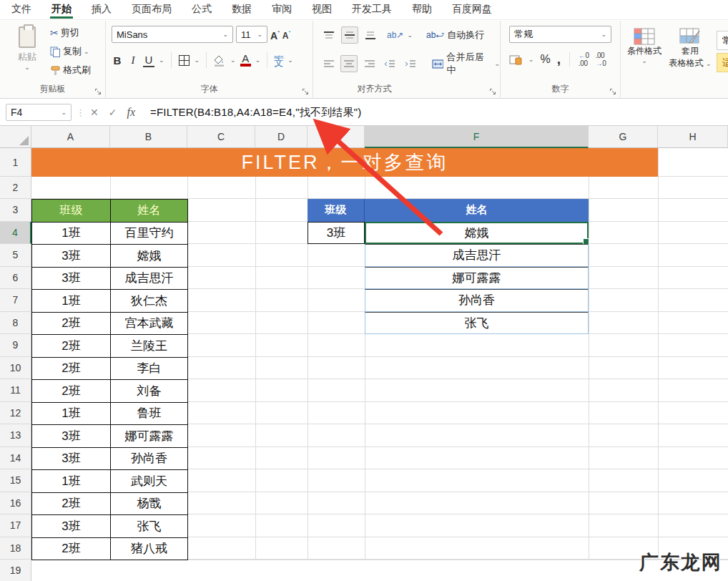 This screenshot has width=728, height=581. What do you see at coordinates (336, 137) in the screenshot?
I see `column-header: E` at bounding box center [336, 137].